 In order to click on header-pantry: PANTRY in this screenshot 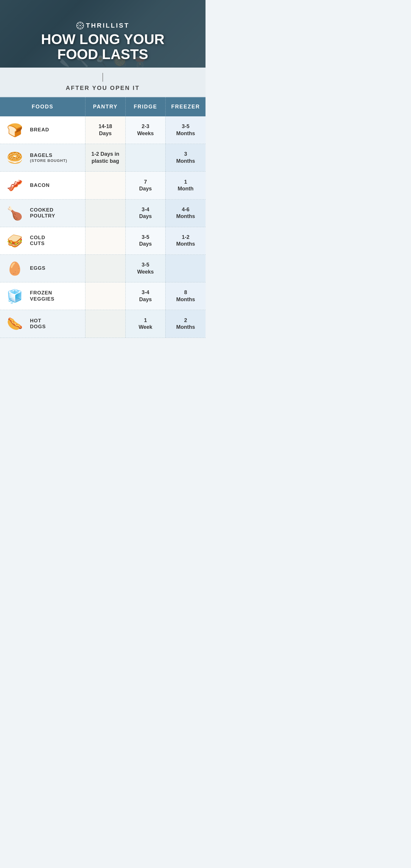, I will do `click(105, 107)`.